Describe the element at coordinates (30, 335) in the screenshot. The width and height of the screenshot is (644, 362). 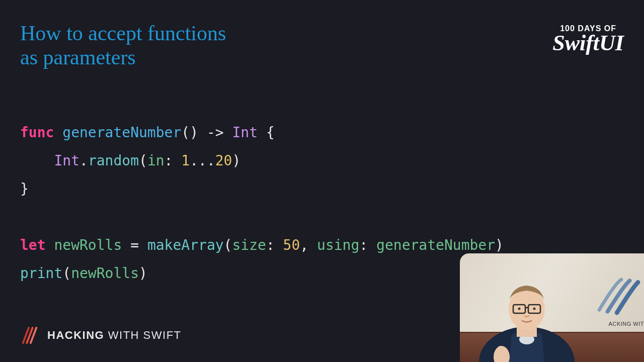
I see `swift-slashes-icon` at that location.